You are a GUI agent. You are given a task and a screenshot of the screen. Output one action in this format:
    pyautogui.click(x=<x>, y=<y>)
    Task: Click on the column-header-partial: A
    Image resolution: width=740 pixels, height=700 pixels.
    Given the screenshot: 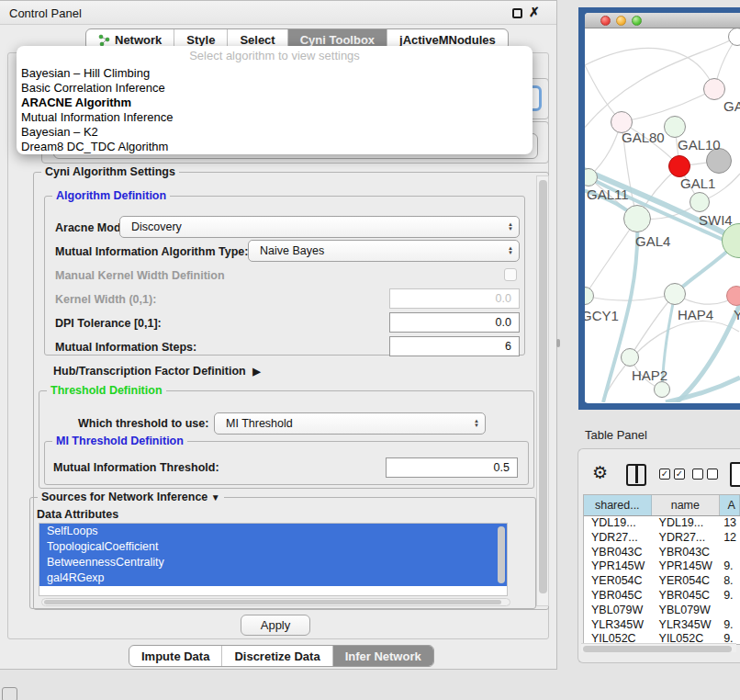 What is the action you would take?
    pyautogui.click(x=730, y=505)
    